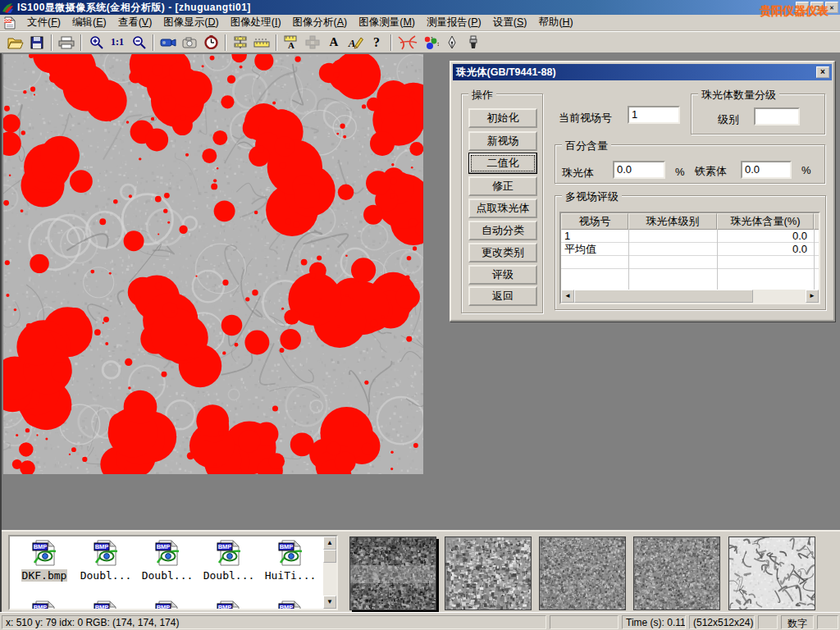 The height and width of the screenshot is (630, 840). Describe the element at coordinates (823, 72) in the screenshot. I see `dialog-close-icon: ×` at that location.